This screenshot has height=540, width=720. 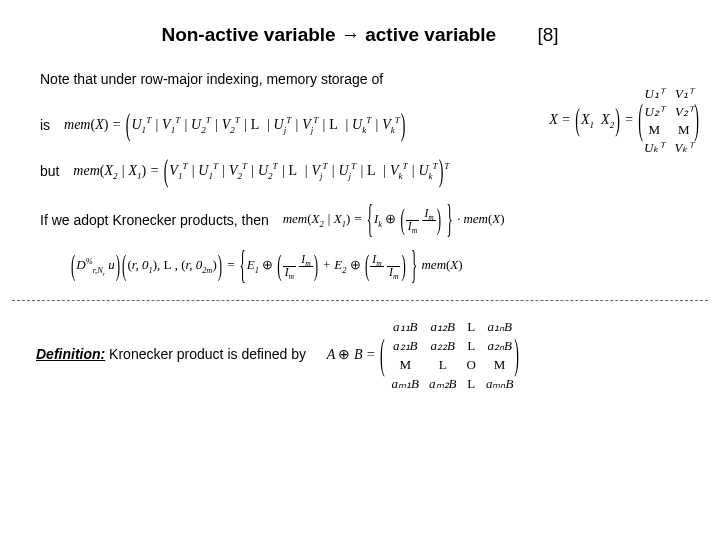 I want to click on slide-title: Non-active variable → active variable [8…, so click(x=360, y=23).